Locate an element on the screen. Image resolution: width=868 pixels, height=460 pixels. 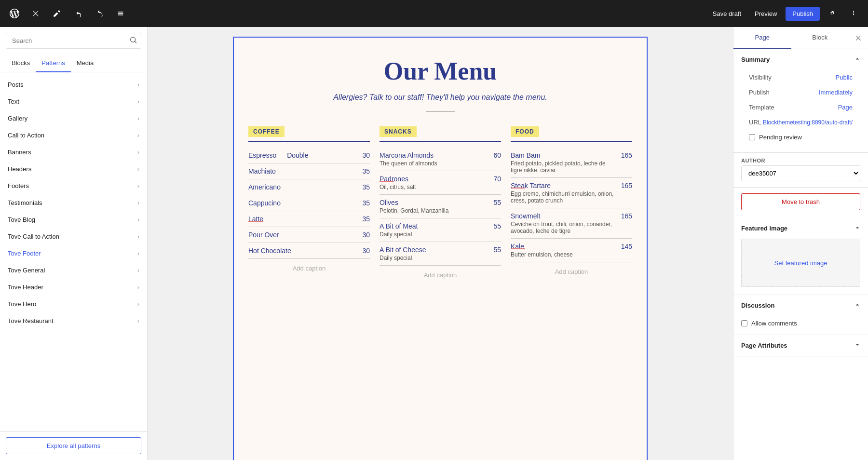
menu-item-name: Bam Bam is located at coordinates (564, 155).